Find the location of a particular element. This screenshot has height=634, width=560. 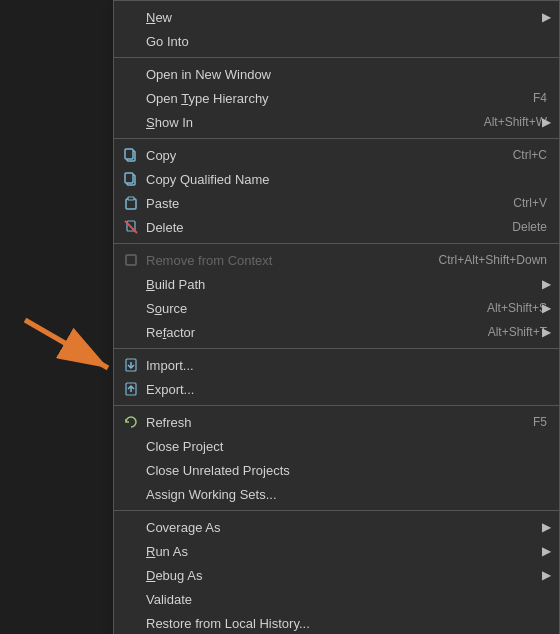

menu-item-label: Open in New Window is located at coordinates (346, 74).